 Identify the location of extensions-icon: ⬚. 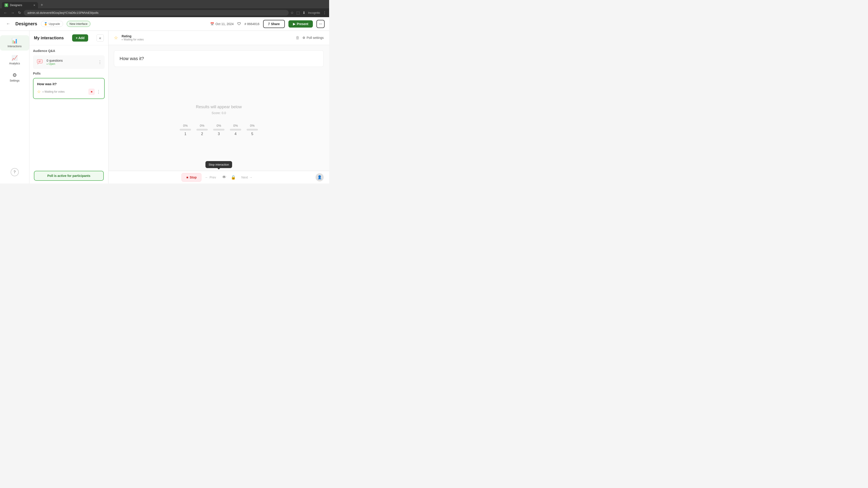
(298, 13).